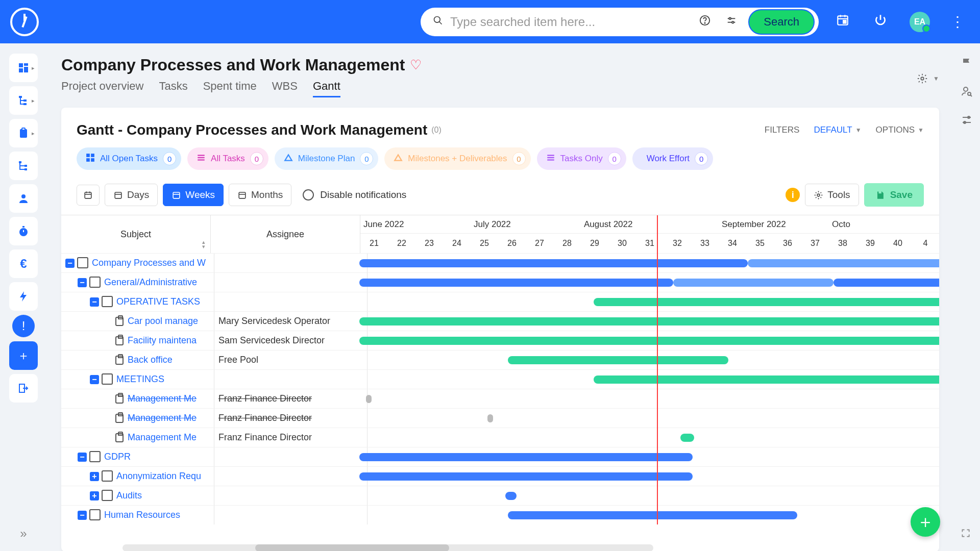  I want to click on sidebar-alert-icon: !, so click(23, 326).